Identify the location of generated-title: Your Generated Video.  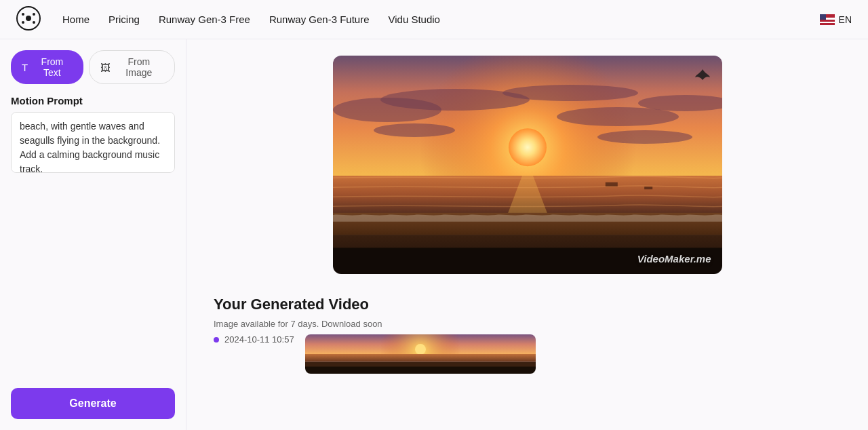
(528, 305).